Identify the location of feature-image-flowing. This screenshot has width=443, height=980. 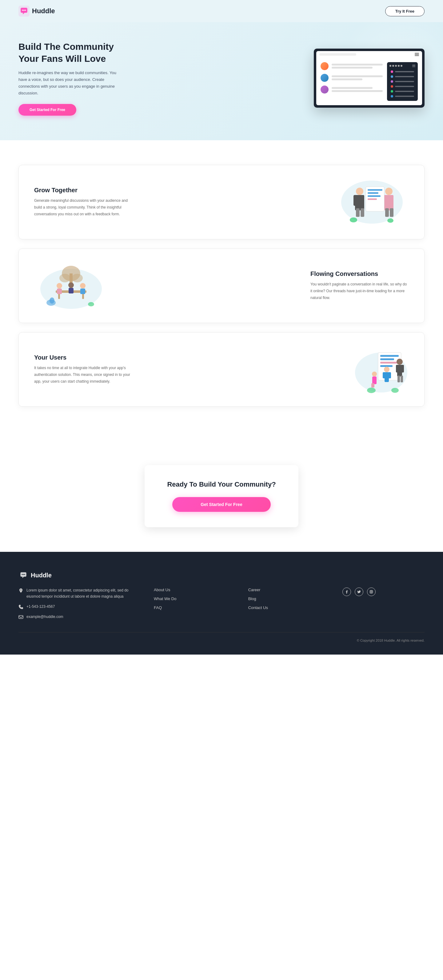
(71, 286).